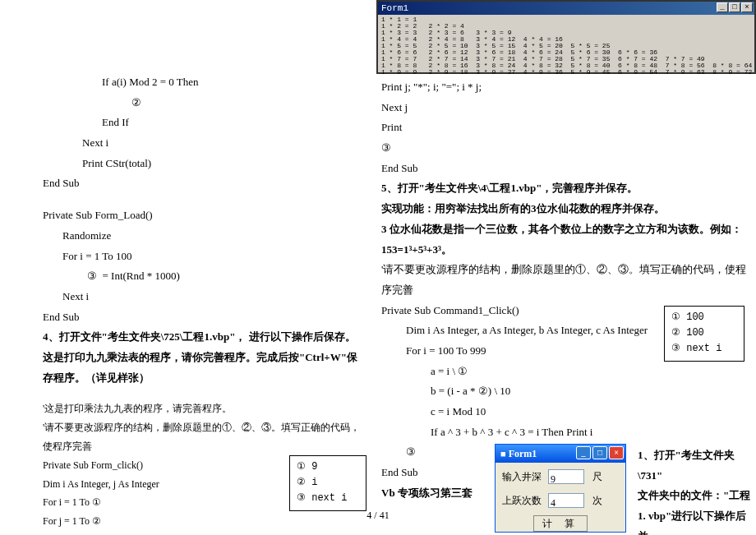  I want to click on code-line: Print, so click(565, 128).